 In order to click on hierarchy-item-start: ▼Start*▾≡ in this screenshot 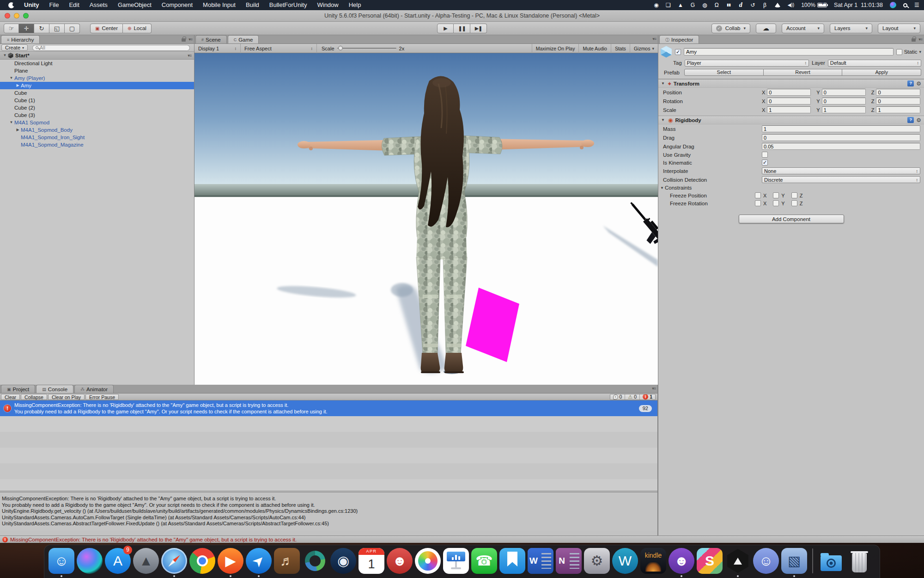, I will do `click(97, 55)`.